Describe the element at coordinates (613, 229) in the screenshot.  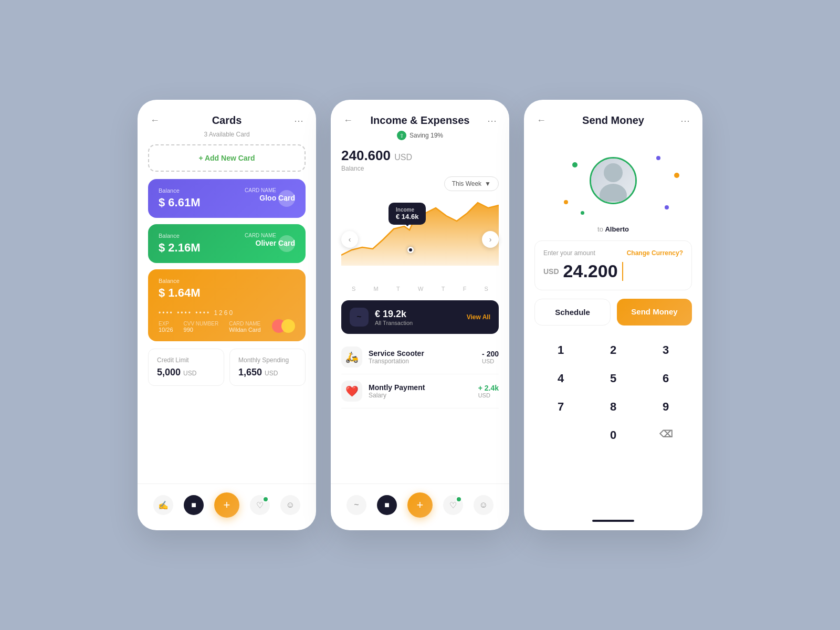
I see `recipient-label: to Alberto` at that location.